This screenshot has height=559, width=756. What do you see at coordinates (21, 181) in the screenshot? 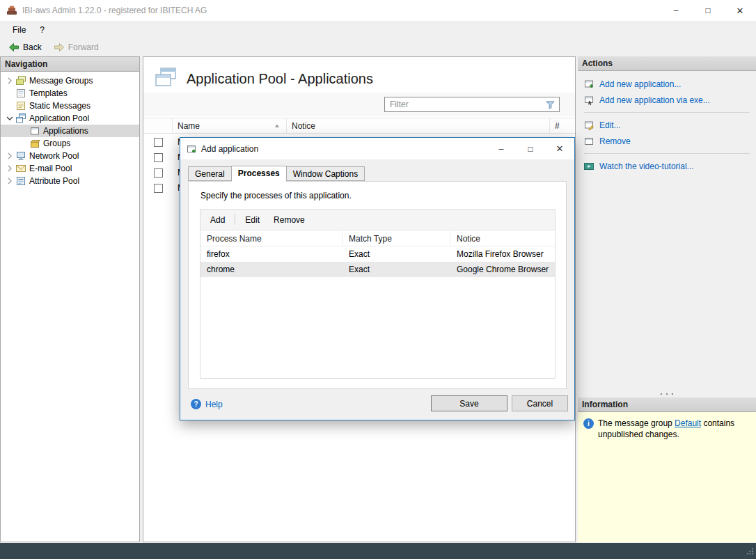
I see `attribute-pool-icon` at bounding box center [21, 181].